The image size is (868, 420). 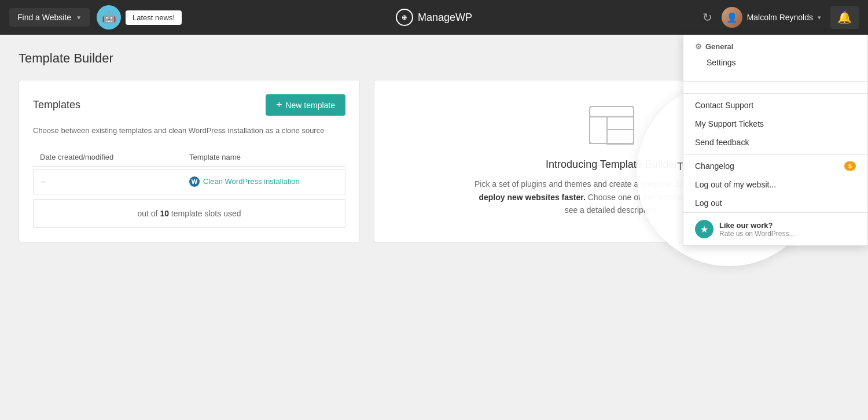 I want to click on top-navigation: Find a Website ▼ 🤖 Latest news! ⊕ Manage…, so click(x=434, y=17).